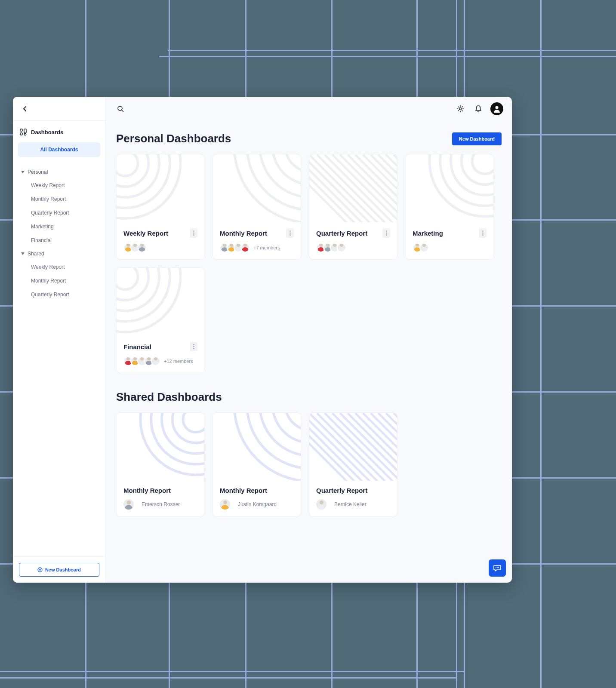 This screenshot has width=616, height=688. What do you see at coordinates (353, 207) in the screenshot?
I see `dashboard-card: Quarterly Report` at bounding box center [353, 207].